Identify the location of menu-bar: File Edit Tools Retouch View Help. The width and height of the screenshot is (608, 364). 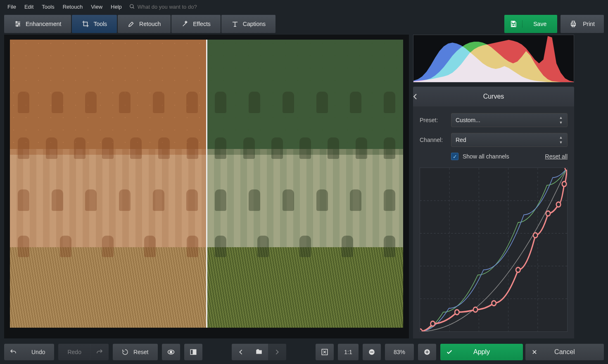
(304, 7).